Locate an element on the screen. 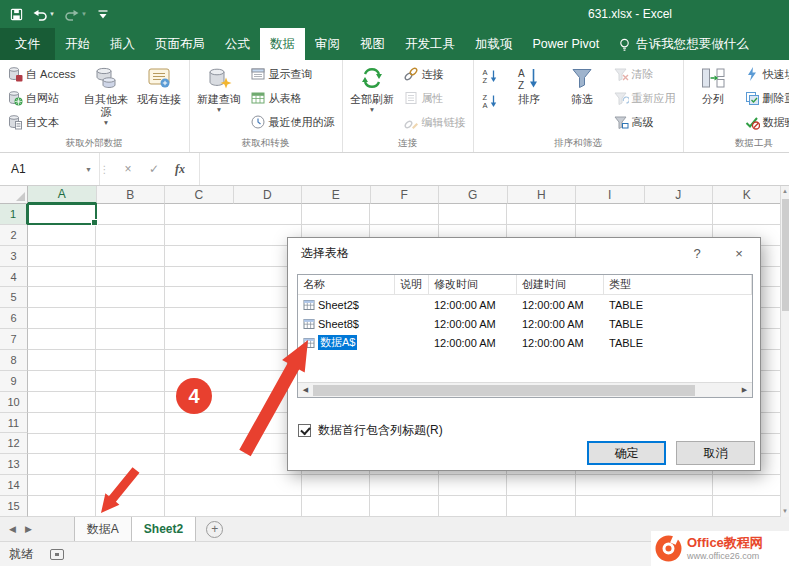 This screenshot has height=566, width=789. row-header: 3 is located at coordinates (14, 256).